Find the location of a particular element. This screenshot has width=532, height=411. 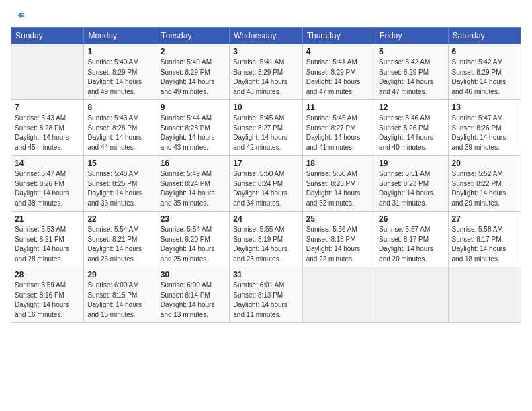

day-number: 30 is located at coordinates (193, 275).